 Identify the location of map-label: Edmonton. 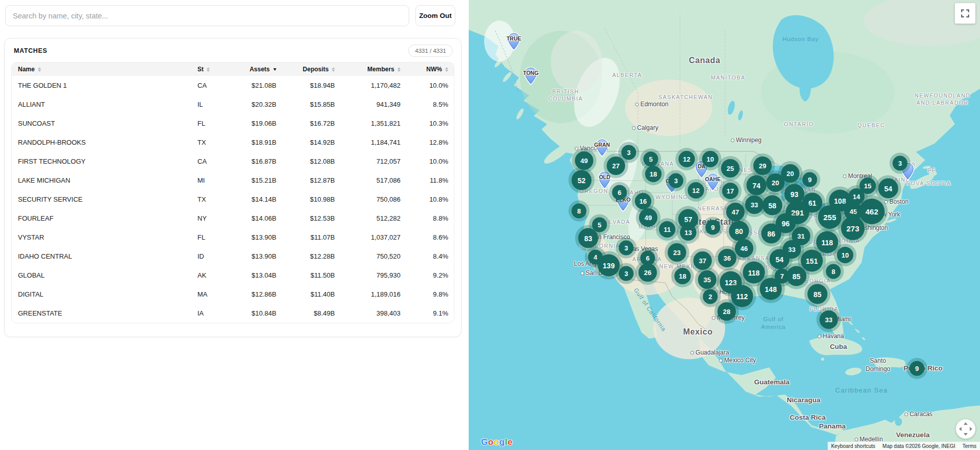
(652, 105).